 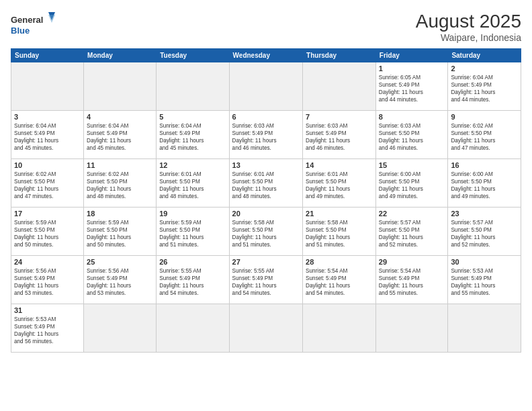 I want to click on table-cell: 8Sunrise: 6:03 AMSunset: 5:50 PMDaylight…, so click(x=412, y=135).